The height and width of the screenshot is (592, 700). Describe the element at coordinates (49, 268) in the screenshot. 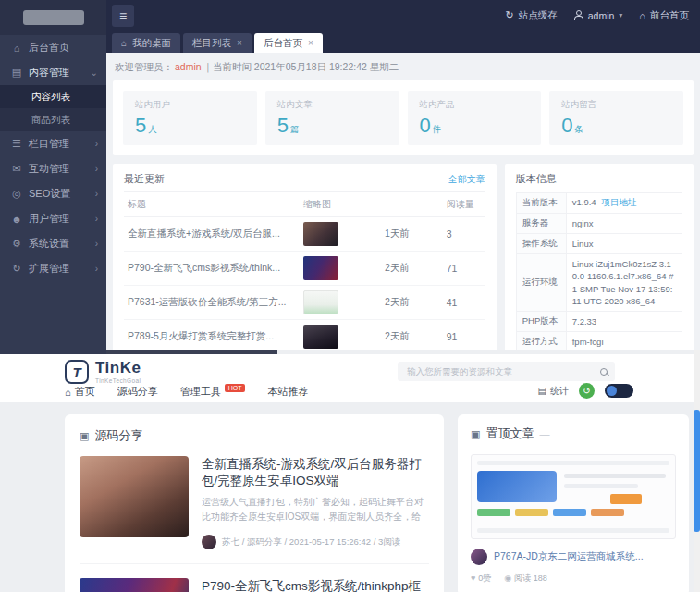

I see `sidebar-item-label: 扩展管理` at that location.